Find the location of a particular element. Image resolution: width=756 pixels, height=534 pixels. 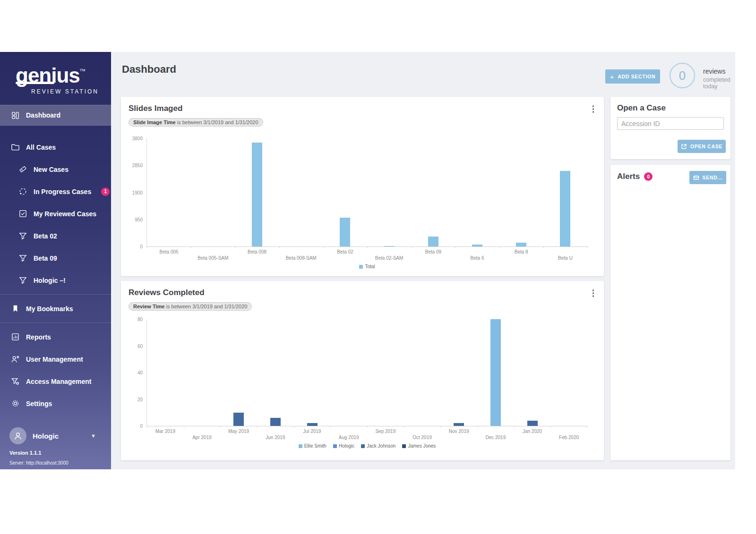

x-axis-label: Oct 2019 is located at coordinates (422, 437).